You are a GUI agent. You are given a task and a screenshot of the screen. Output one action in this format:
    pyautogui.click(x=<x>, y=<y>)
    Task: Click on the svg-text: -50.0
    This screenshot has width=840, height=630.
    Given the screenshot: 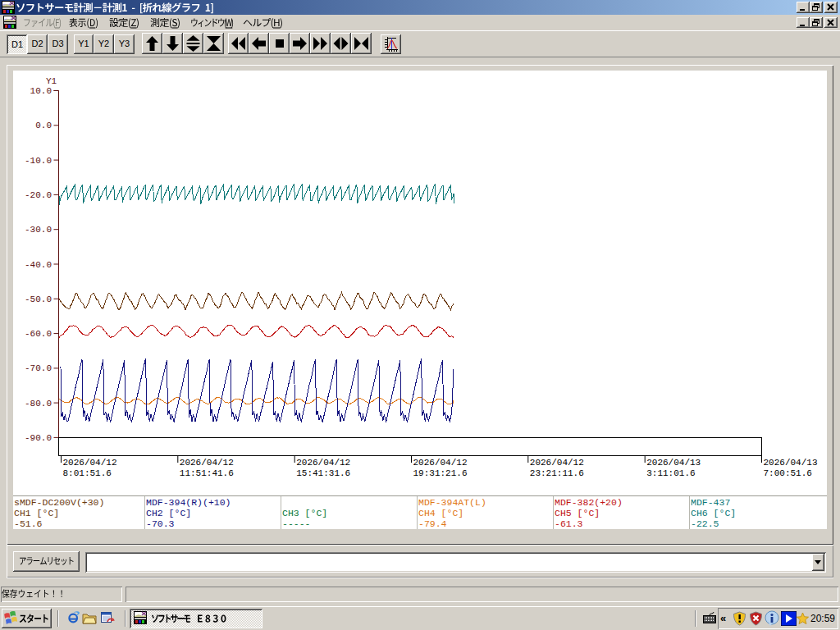 What is the action you would take?
    pyautogui.click(x=38, y=299)
    